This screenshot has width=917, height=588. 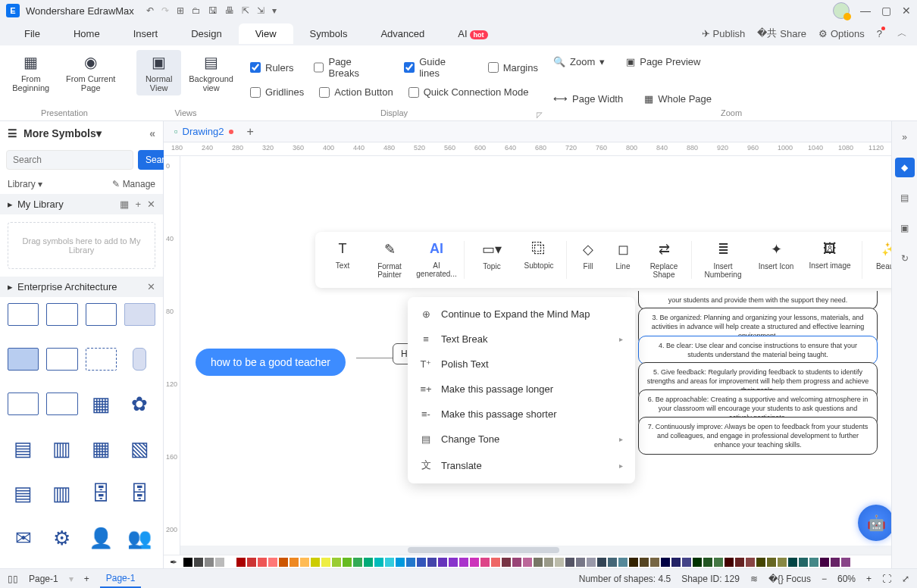 What do you see at coordinates (25, 184) in the screenshot?
I see `library-dropdown: Library ▾` at bounding box center [25, 184].